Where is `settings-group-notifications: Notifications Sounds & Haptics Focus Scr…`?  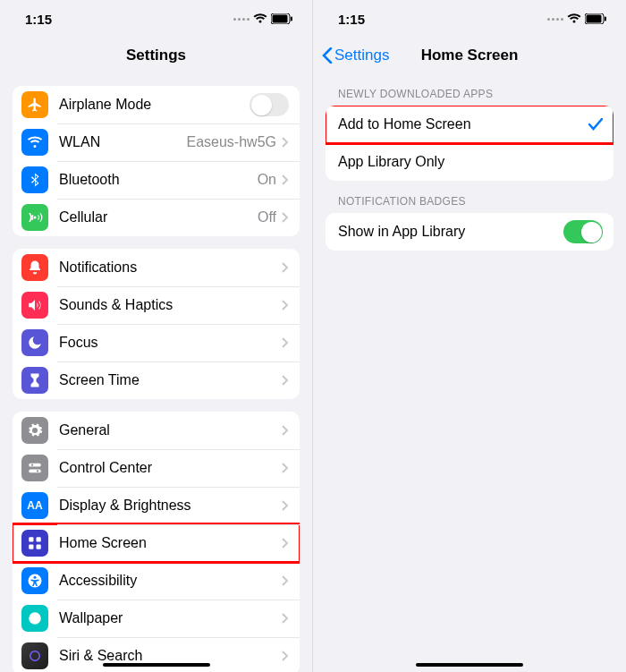
settings-group-notifications: Notifications Sounds & Haptics Focus Scr… is located at coordinates (156, 324).